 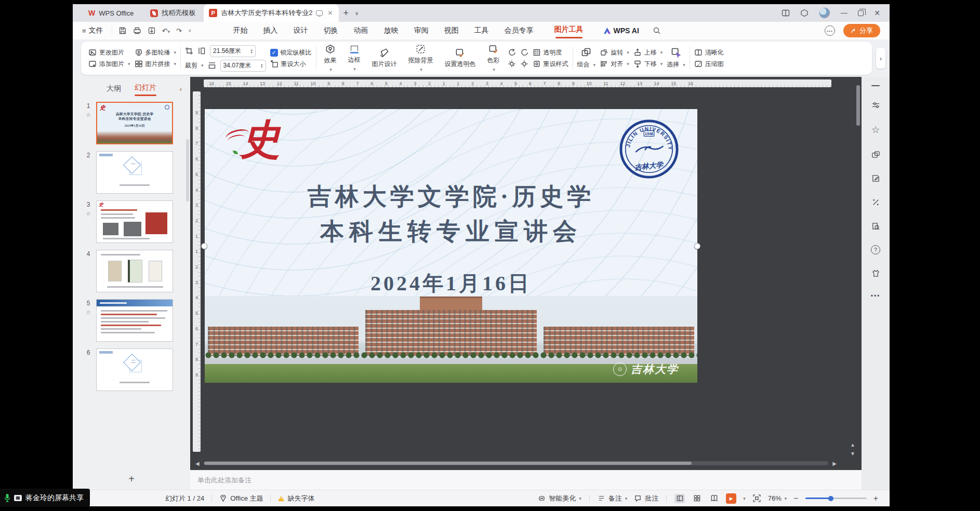 What do you see at coordinates (519, 31) in the screenshot?
I see `menu-tab: 会员专享` at bounding box center [519, 31].